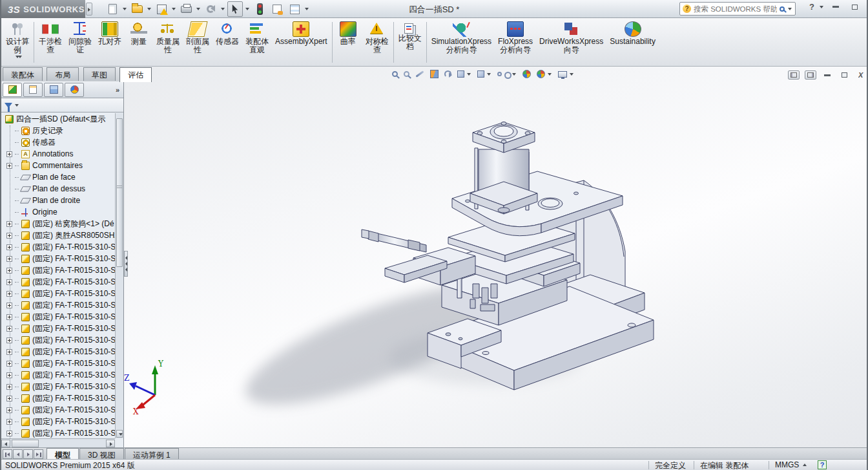 The height and width of the screenshot is (470, 868). Describe the element at coordinates (23, 74) in the screenshot. I see `command-tab: 装配体` at that location.